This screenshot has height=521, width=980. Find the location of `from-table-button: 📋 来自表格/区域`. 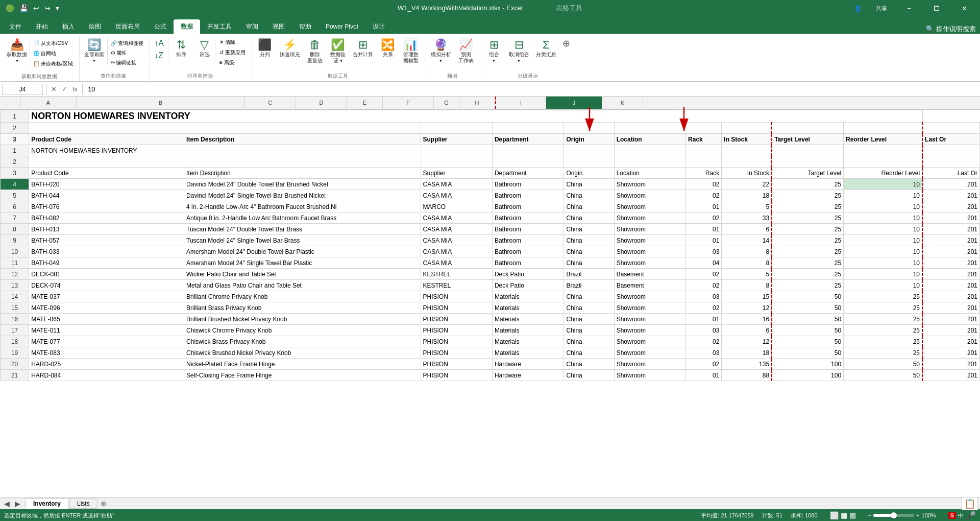

from-table-button: 📋 来自表格/区域 is located at coordinates (53, 64).